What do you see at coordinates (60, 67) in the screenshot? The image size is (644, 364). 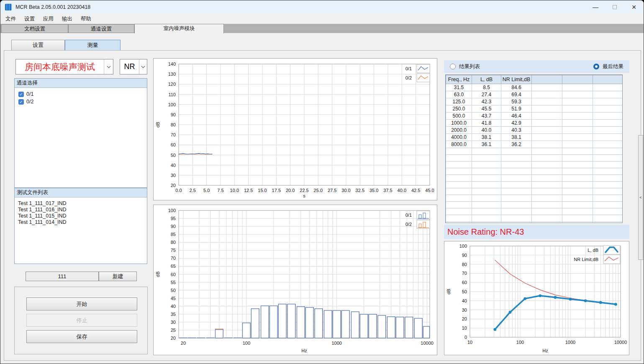 I see `test-type-value: 房间本底噪声测试` at bounding box center [60, 67].